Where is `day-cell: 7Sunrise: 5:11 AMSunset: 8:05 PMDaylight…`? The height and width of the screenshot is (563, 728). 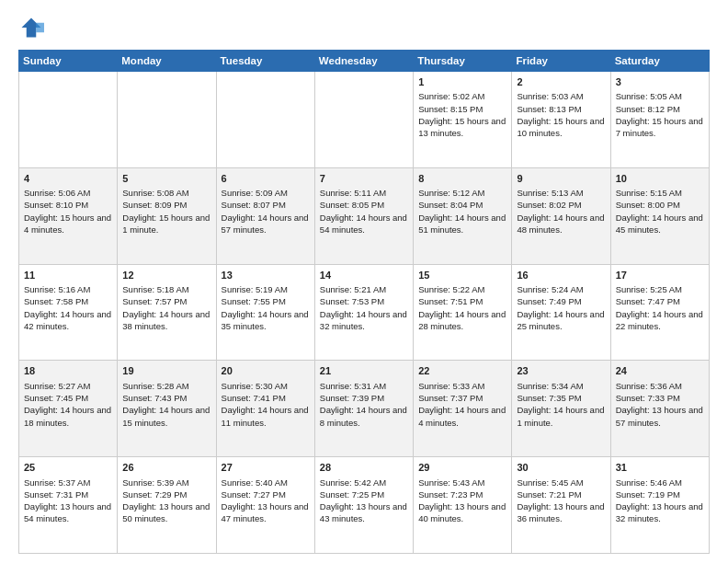
day-cell: 7Sunrise: 5:11 AMSunset: 8:05 PMDaylight… is located at coordinates (364, 215).